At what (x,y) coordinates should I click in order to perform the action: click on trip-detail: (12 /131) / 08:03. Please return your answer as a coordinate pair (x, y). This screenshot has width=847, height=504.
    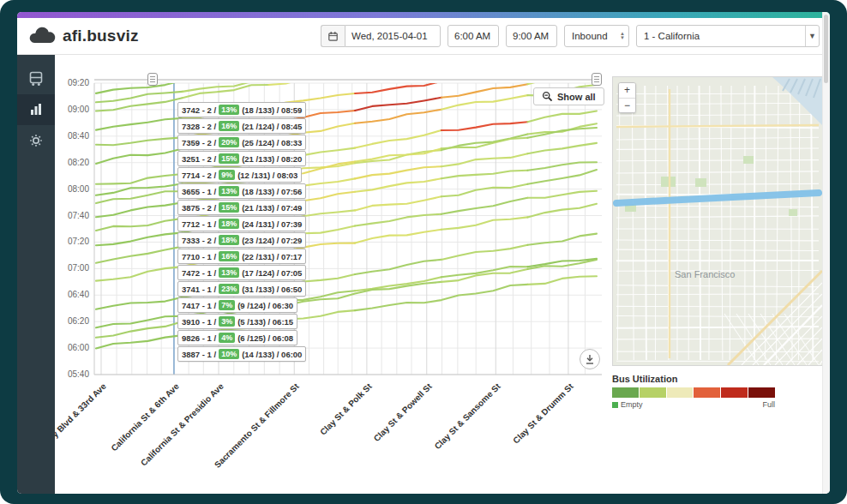
    Looking at the image, I should click on (267, 175).